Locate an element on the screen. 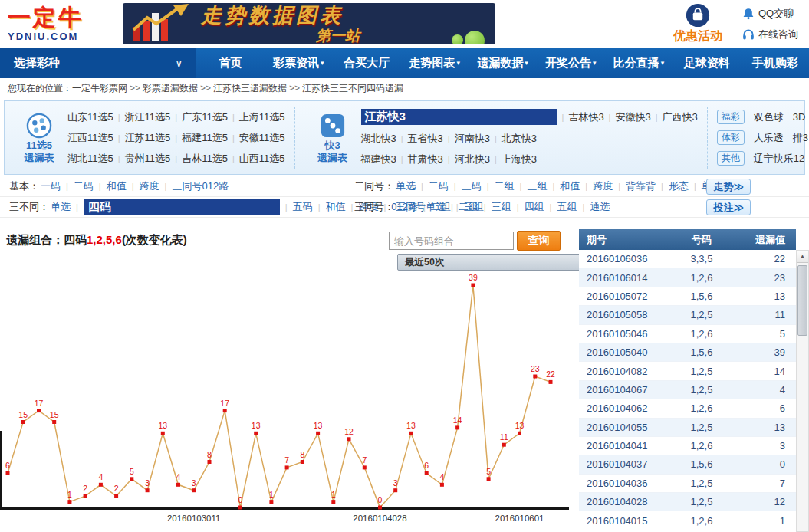  lottery-link-北京快3: 北京快3 is located at coordinates (519, 139).